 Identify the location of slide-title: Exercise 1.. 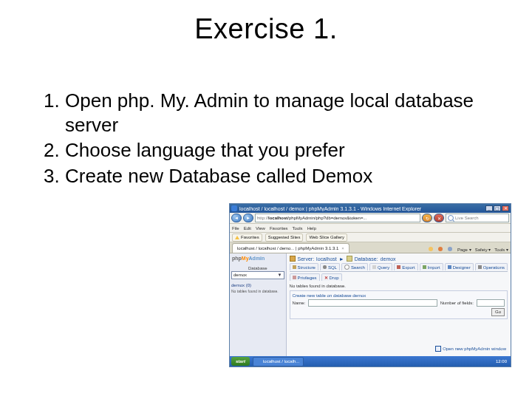
(266, 30).